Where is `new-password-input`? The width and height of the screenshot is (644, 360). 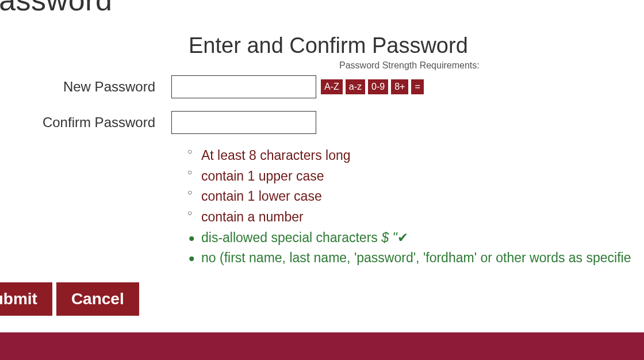 new-password-input is located at coordinates (244, 87).